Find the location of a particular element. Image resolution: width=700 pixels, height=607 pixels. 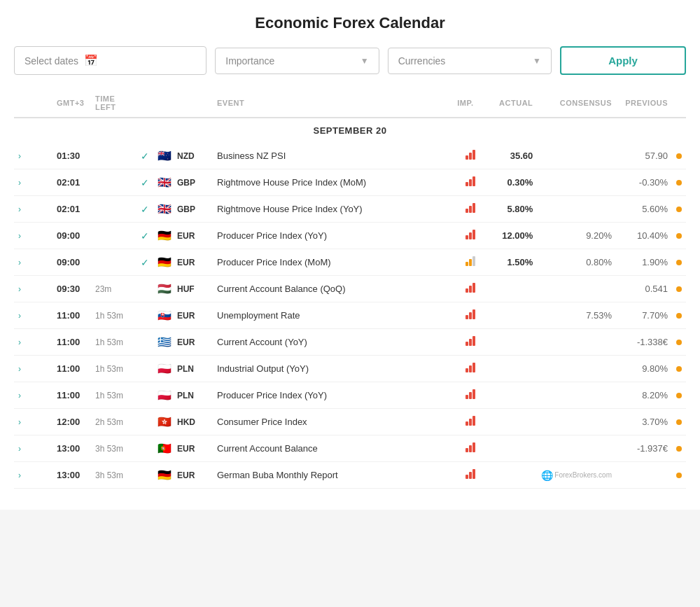

header-actual: ACTUAL is located at coordinates (512, 104).